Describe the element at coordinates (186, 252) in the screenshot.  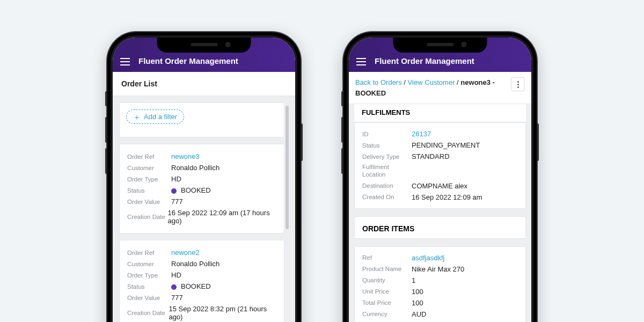
I see `order-ref-link: newone2` at that location.